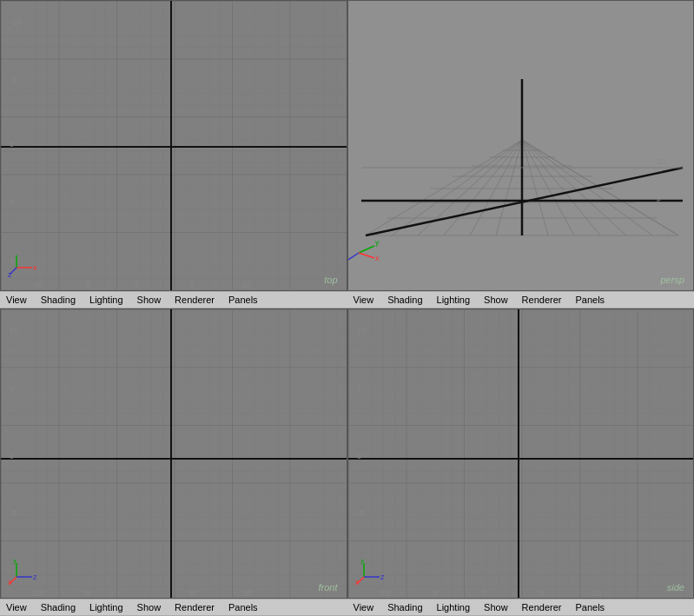 This screenshot has height=616, width=694. Describe the element at coordinates (195, 300) in the screenshot. I see `menu-renderer-tl: Renderer` at that location.